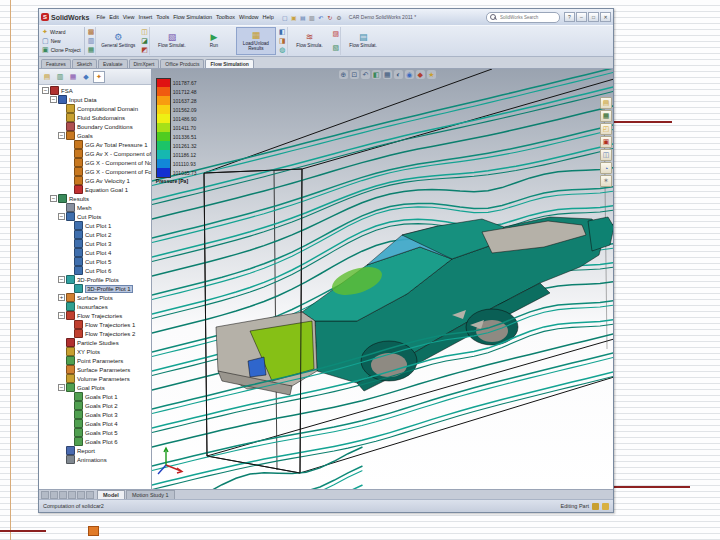 Image resolution: width=720 pixels, height=540 pixels. Describe the element at coordinates (226, 17) in the screenshot. I see `menu-toolbox: Toolbox` at that location.